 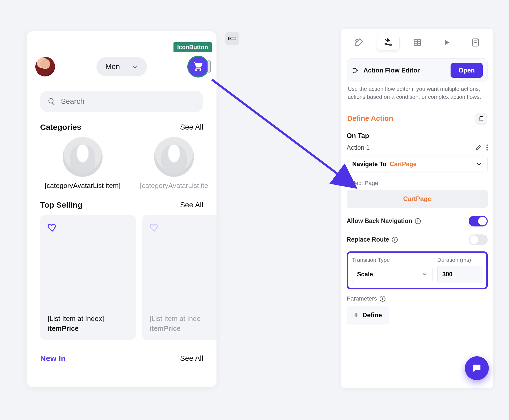 What do you see at coordinates (193, 47) in the screenshot?
I see `selection-tag: IconButton` at bounding box center [193, 47].